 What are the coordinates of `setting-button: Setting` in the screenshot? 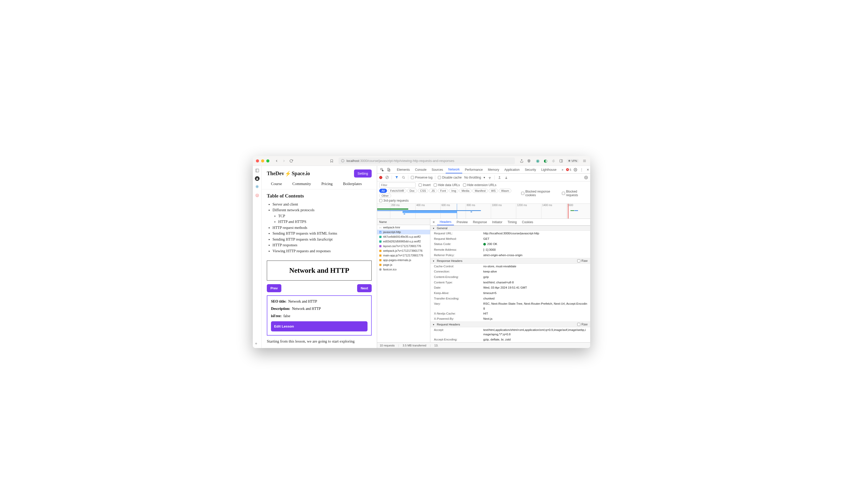 It's located at (363, 174).